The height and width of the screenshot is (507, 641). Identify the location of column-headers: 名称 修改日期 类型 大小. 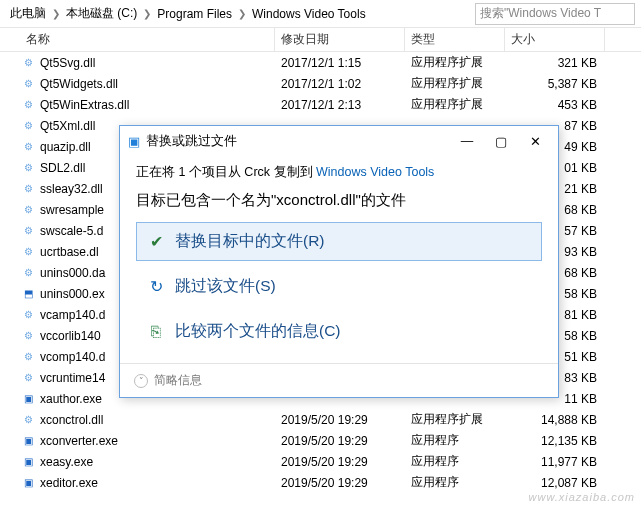
(320, 40).